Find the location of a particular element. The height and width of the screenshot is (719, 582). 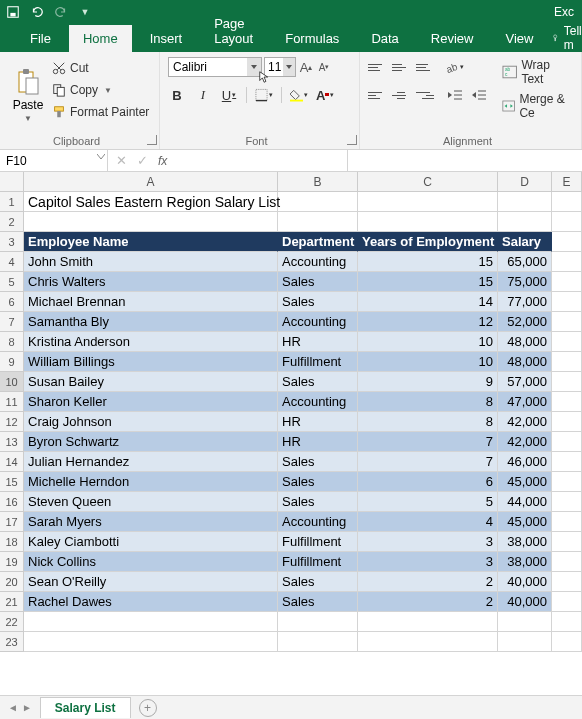

redo-icon is located at coordinates (61, 12).